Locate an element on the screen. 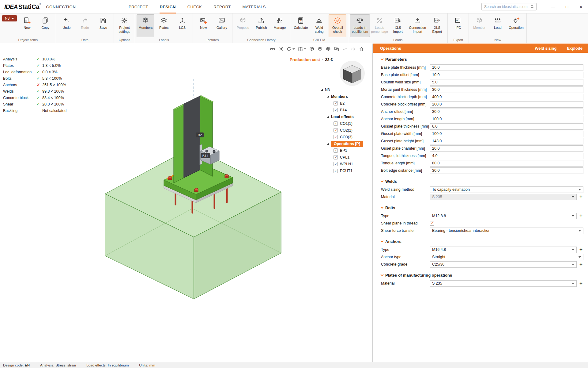 This screenshot has height=368, width=588. gusset-plate-thickness-mm-input is located at coordinates (507, 126).